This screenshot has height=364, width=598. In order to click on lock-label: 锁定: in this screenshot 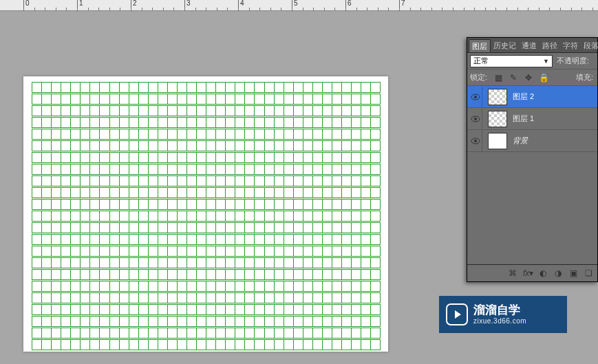, I will do `click(479, 77)`.